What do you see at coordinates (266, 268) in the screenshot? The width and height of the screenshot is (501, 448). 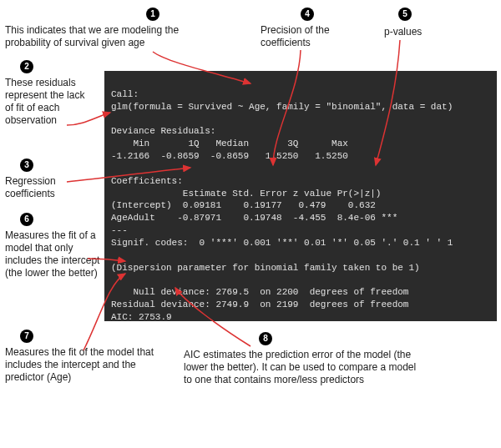 I see `dispersion-line: (Dispersion parameter for binomial famil…` at bounding box center [266, 268].